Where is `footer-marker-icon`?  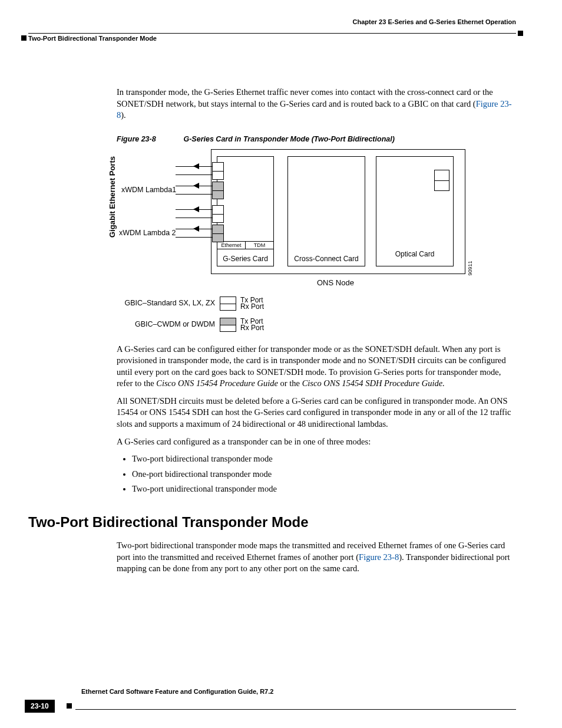 footer-marker-icon is located at coordinates (70, 706).